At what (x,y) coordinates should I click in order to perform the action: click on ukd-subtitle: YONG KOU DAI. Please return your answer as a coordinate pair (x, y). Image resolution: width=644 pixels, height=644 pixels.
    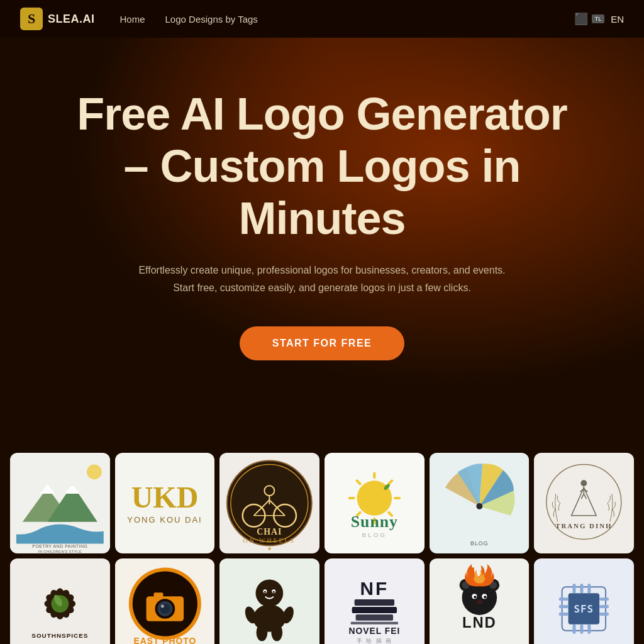
    Looking at the image, I should click on (165, 519).